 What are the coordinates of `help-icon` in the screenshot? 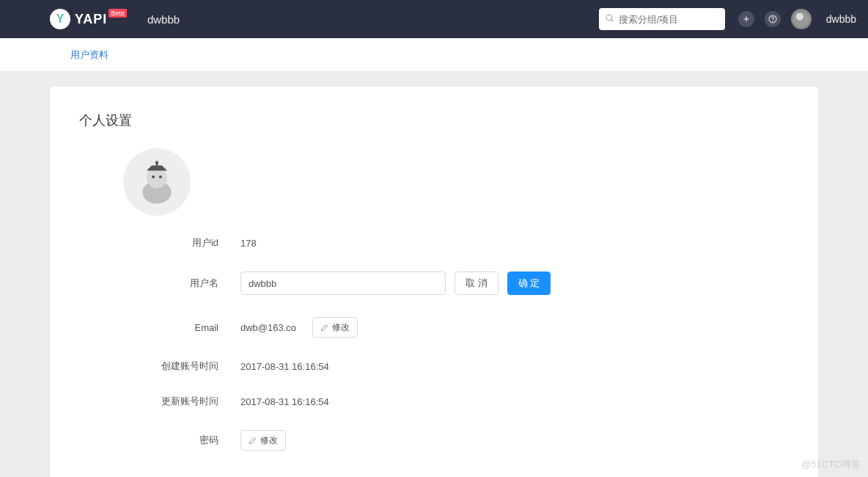 It's located at (773, 19).